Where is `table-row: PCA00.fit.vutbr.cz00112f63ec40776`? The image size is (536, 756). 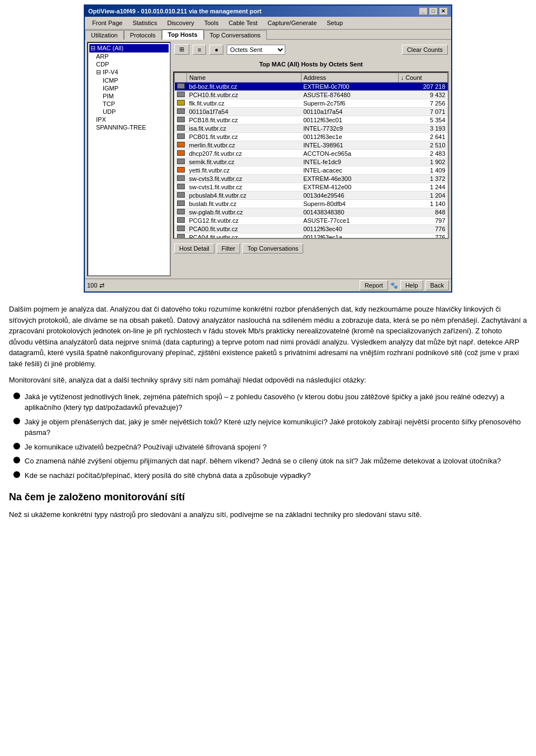
table-row: PCA00.fit.vutbr.cz00112f63ec40776 is located at coordinates (312, 229).